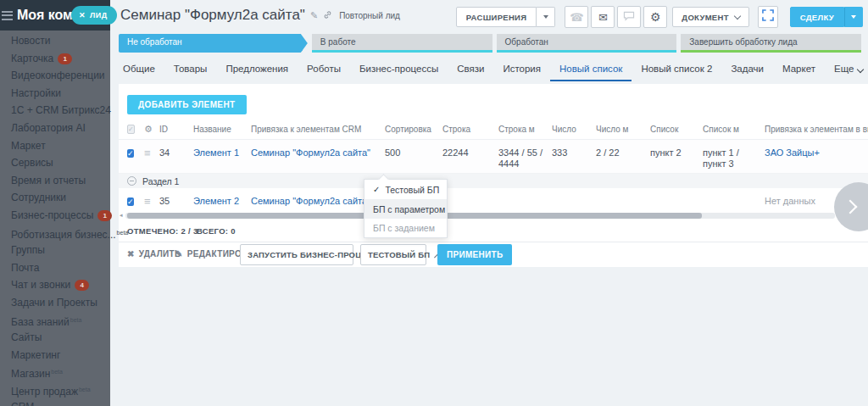 Image resolution: width=868 pixels, height=406 pixels. I want to click on dropdown-item-test-bp: ✓ Тестовый БП, so click(405, 190).